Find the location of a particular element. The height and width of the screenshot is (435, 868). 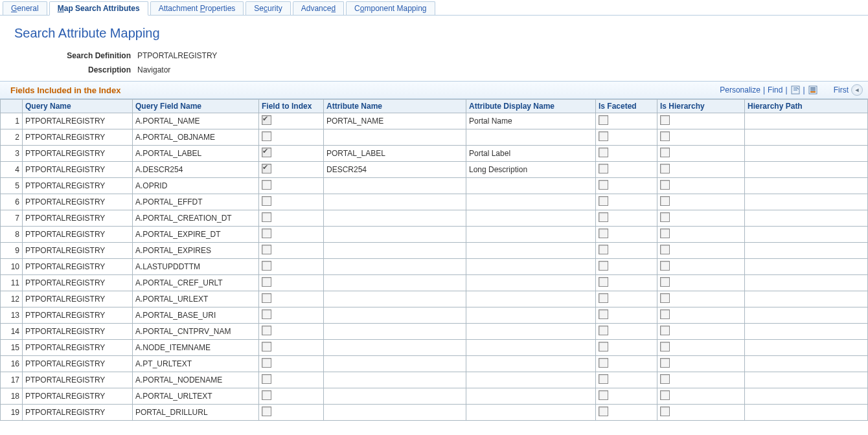

table-row: 16PTPORTALREGISTRYA.PT_URLTEXT is located at coordinates (434, 364).